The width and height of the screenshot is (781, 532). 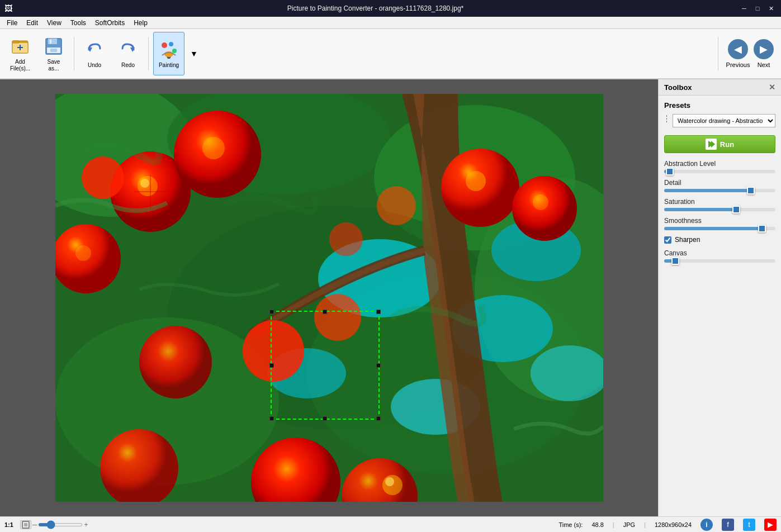 I want to click on canvas-track, so click(x=720, y=261).